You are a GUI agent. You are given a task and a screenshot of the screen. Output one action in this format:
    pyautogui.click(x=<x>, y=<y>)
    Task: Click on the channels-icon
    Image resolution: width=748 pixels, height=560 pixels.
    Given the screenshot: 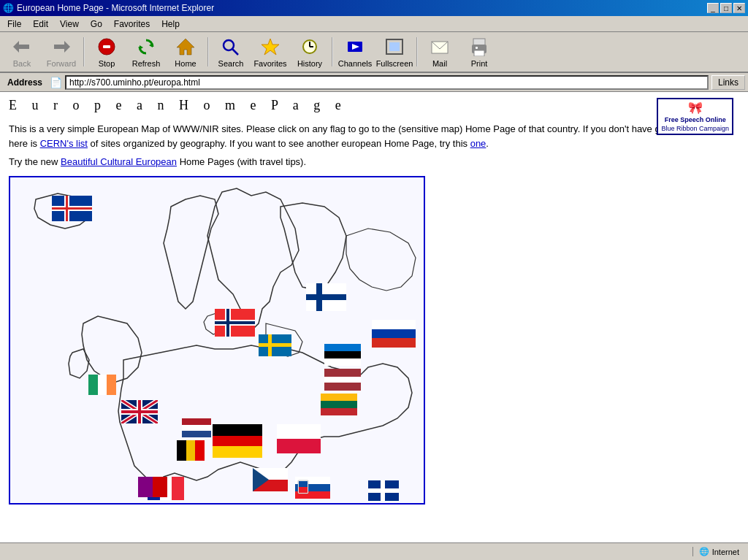 What is the action you would take?
    pyautogui.click(x=355, y=47)
    